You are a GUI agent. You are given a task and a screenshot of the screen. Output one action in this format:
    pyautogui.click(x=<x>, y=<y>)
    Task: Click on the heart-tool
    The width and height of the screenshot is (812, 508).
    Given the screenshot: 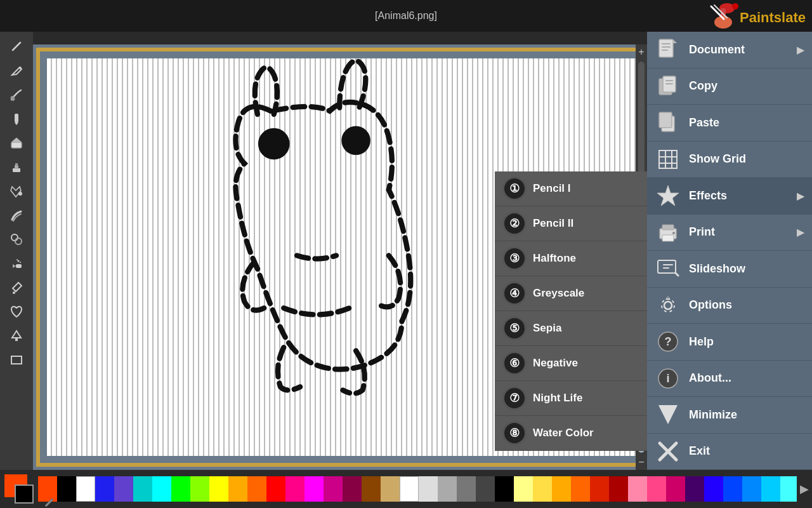 What is the action you would take?
    pyautogui.click(x=16, y=312)
    